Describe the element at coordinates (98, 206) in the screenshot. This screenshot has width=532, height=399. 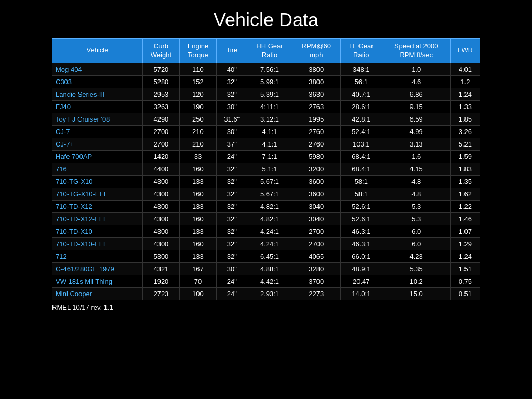
I see `vehicle-name: 710-TD-X12` at that location.